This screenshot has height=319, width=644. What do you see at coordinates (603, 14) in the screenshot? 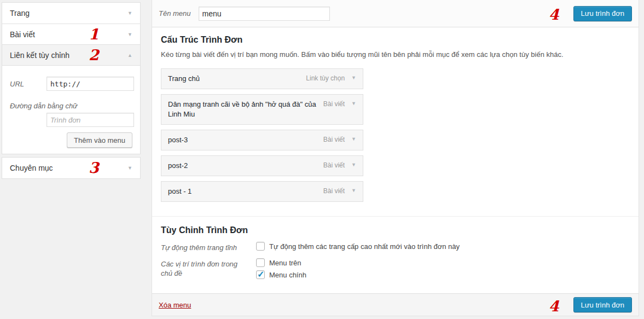
I see `save-menu-button-top: Lưu trình đơn` at bounding box center [603, 14].